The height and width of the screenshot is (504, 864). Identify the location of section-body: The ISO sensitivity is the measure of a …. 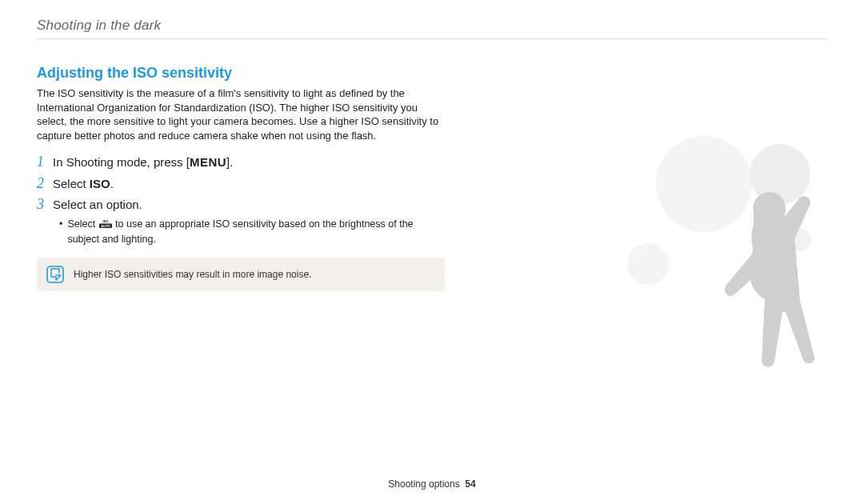
(241, 114).